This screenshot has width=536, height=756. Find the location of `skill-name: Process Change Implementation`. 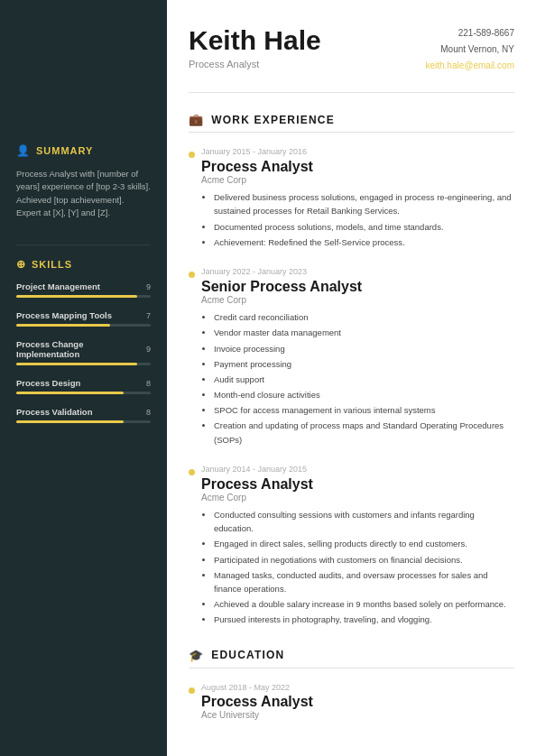

skill-name: Process Change Implementation is located at coordinates (81, 349).